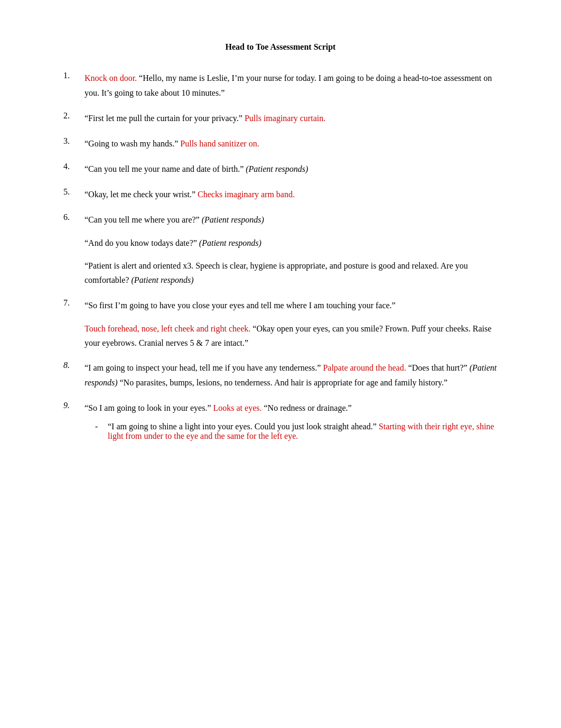 The width and height of the screenshot is (561, 728). I want to click on list-item-9: “So I am going to look in your eyes.” Lo…, so click(280, 421).